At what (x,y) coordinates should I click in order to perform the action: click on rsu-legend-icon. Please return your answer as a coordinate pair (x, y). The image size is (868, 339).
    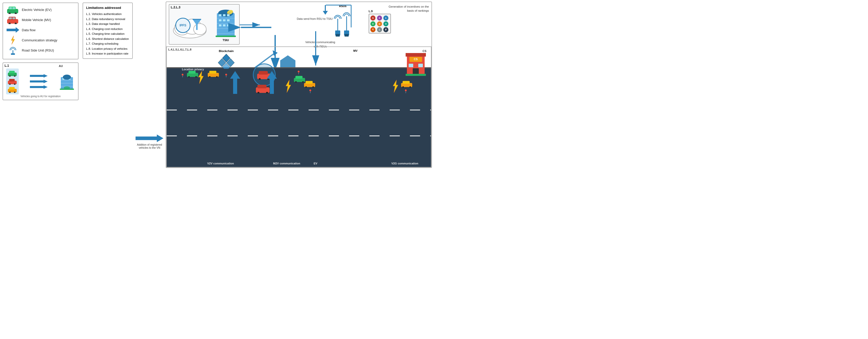
    Looking at the image, I should click on (13, 50).